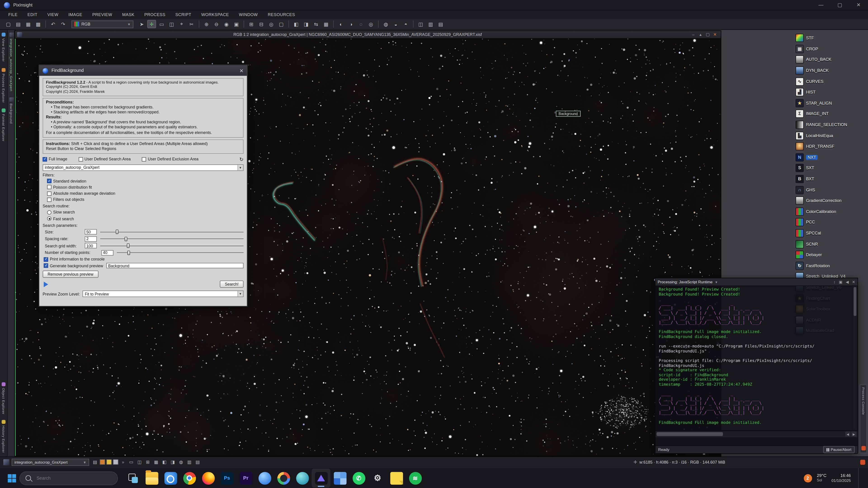  What do you see at coordinates (91, 239) in the screenshot?
I see `param-spacing-rate--field` at bounding box center [91, 239].